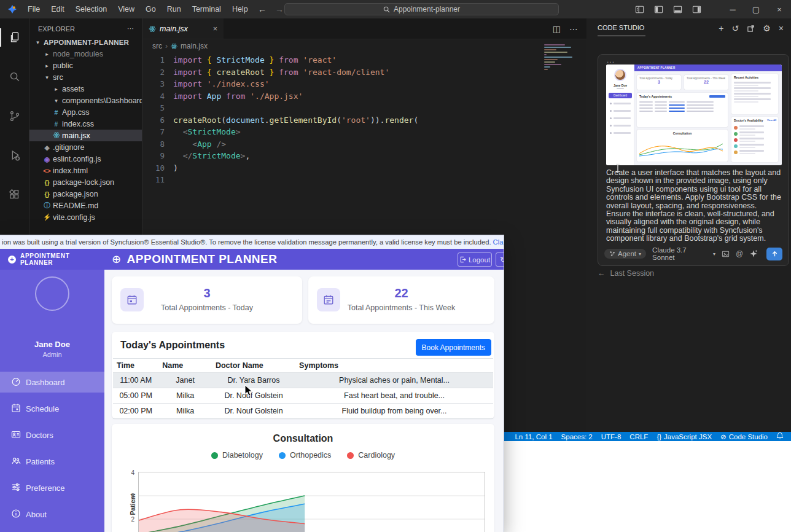  I want to click on breadcrumb-folder: src, so click(157, 46).